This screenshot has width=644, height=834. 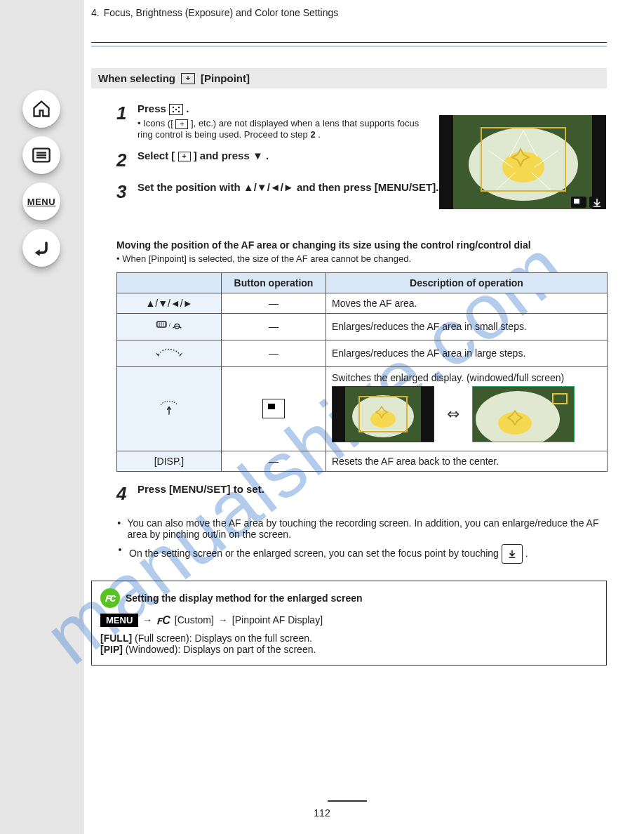 What do you see at coordinates (285, 129) in the screenshot?
I see `step-1-note: • Icons ([ ], etc.) are not displayed wh…` at bounding box center [285, 129].